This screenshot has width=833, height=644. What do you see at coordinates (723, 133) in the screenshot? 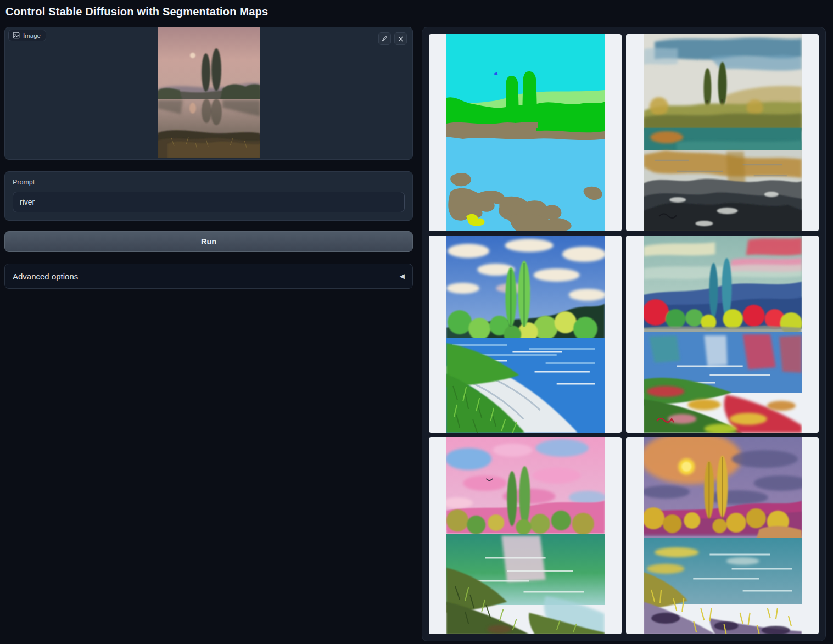
I see `watercolor-river-image` at bounding box center [723, 133].